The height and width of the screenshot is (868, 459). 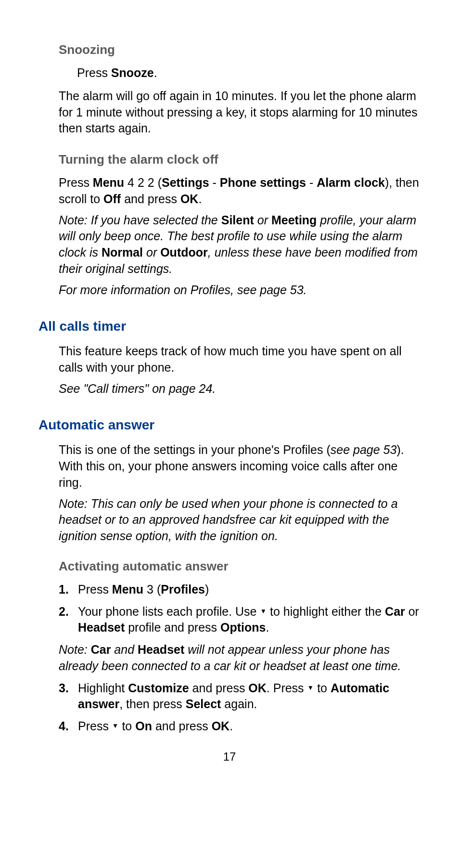 What do you see at coordinates (240, 245) in the screenshot?
I see `turnoff-note: Note: If you have selected the Silent or…` at bounding box center [240, 245].